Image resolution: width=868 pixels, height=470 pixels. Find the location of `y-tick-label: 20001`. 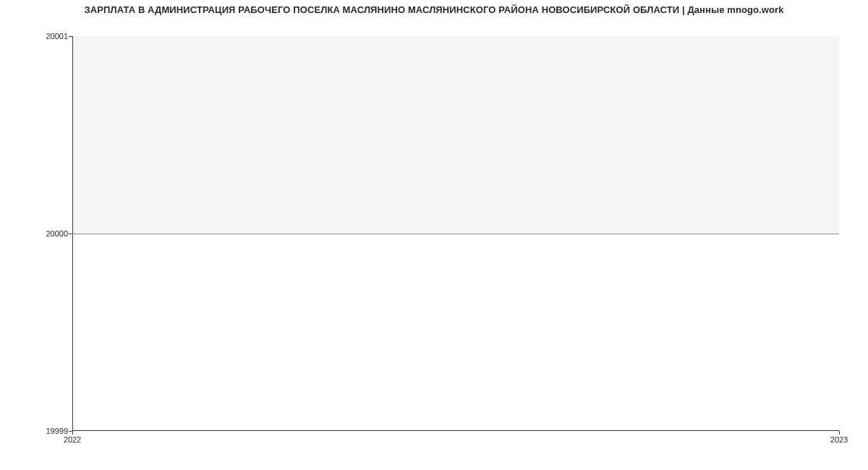

y-tick-label: 20001 is located at coordinates (56, 36).